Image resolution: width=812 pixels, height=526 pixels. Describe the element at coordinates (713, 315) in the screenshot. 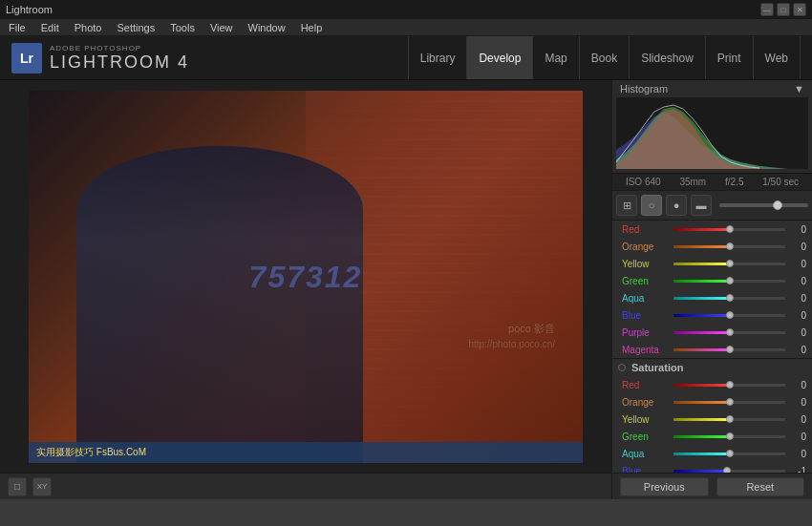

I see `hue-row-blue: Blue 0` at that location.